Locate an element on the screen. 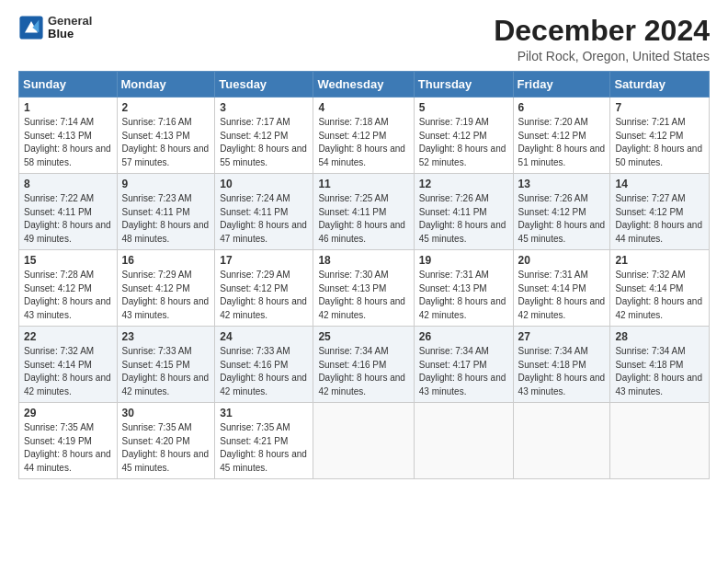 The width and height of the screenshot is (728, 563). daylight-label: Daylight: 8 hours and 54 minutes. is located at coordinates (362, 155).